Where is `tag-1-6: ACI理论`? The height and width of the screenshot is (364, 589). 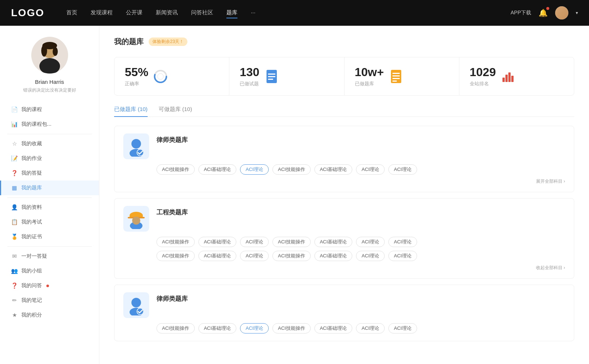 tag-1-6: ACI理论 is located at coordinates (370, 169).